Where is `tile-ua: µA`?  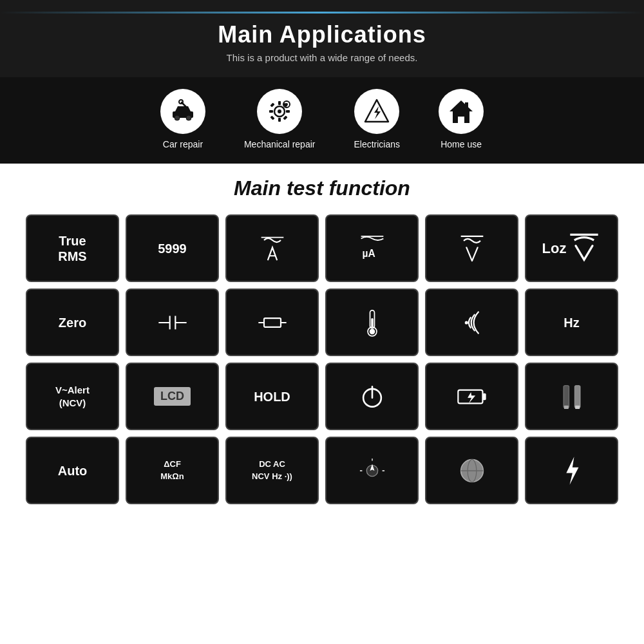
tile-ua: µA is located at coordinates (372, 249).